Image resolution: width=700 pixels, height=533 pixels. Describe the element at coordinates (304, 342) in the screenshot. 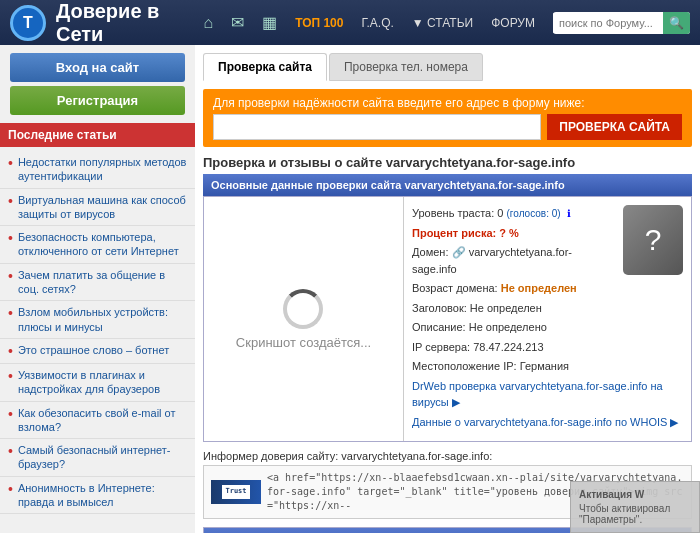

I see `screenshot-text: Скриншот создаётся...` at that location.